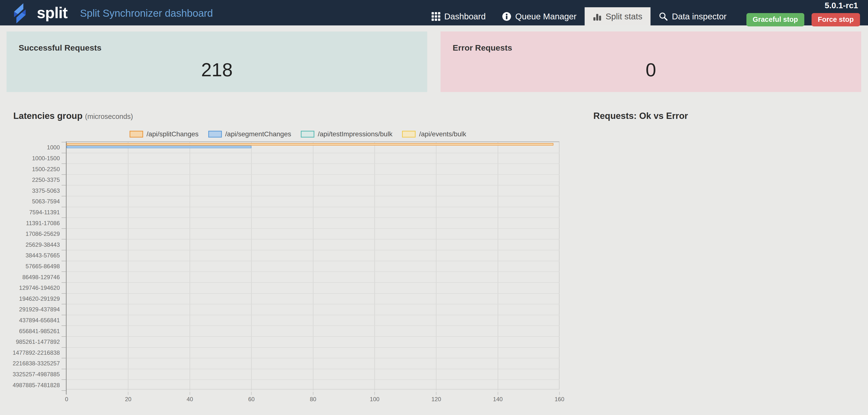 The image size is (868, 415). What do you see at coordinates (539, 16) in the screenshot?
I see `nav-item-queue-manager: Queue Manager` at bounding box center [539, 16].